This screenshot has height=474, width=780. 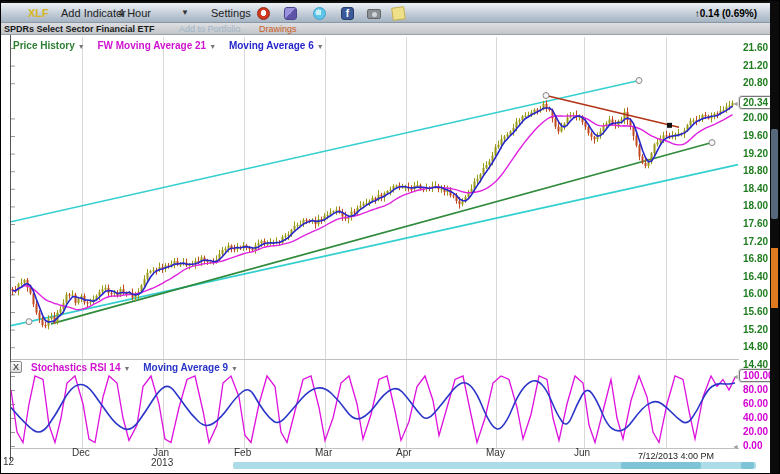 What do you see at coordinates (168, 46) in the screenshot?
I see `main-pane-legend: Price History▼ FW Moving Average 21▼ Mov…` at bounding box center [168, 46].